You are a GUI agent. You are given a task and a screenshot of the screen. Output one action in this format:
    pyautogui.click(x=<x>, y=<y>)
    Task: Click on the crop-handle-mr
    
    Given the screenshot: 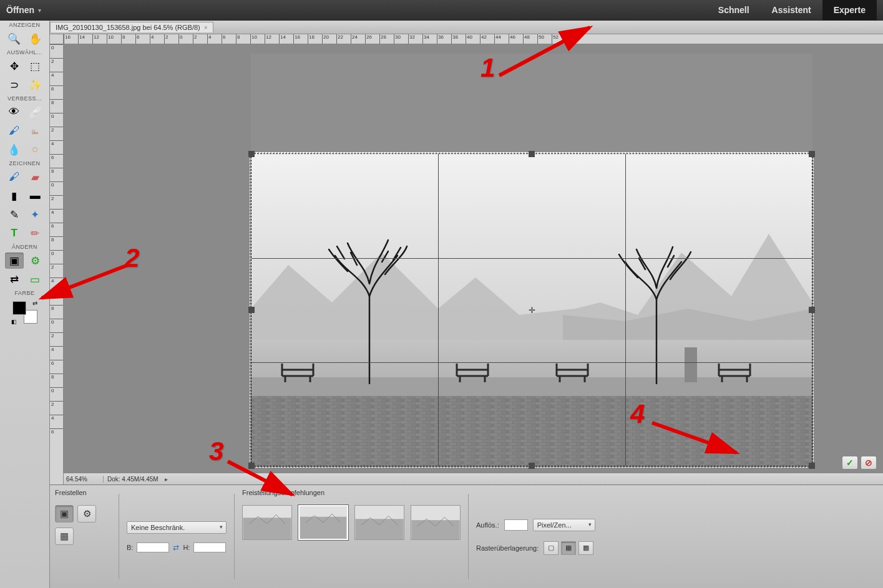 What is the action you would take?
    pyautogui.click(x=812, y=310)
    